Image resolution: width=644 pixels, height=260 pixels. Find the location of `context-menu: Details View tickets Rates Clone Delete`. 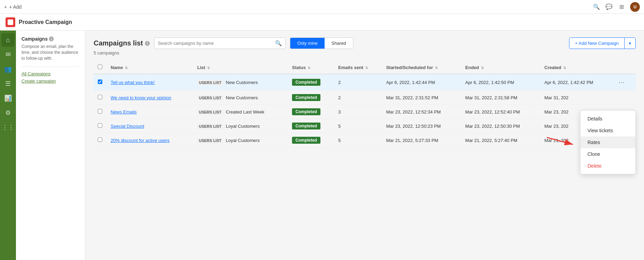

context-menu: Details View tickets Rates Clone Delete is located at coordinates (608, 142).